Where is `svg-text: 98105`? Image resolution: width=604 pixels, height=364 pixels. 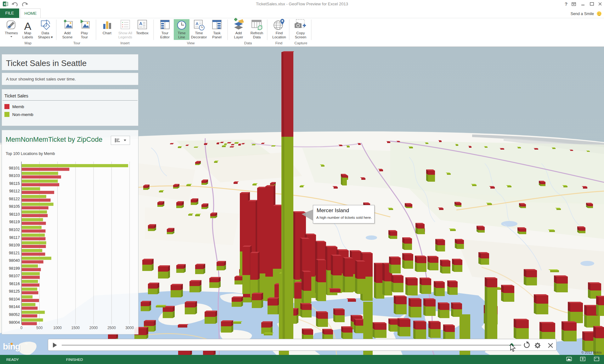
svg-text: 98105 is located at coordinates (14, 207).